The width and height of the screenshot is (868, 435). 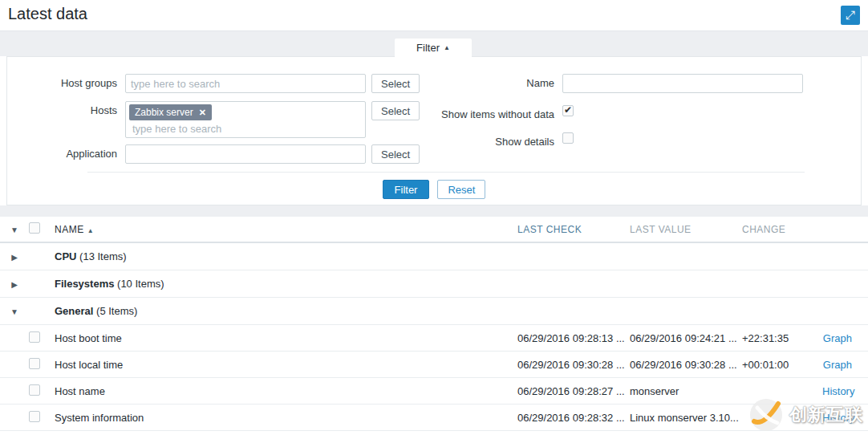 I want to click on host-chip: Zabbix server ✕, so click(x=170, y=112).